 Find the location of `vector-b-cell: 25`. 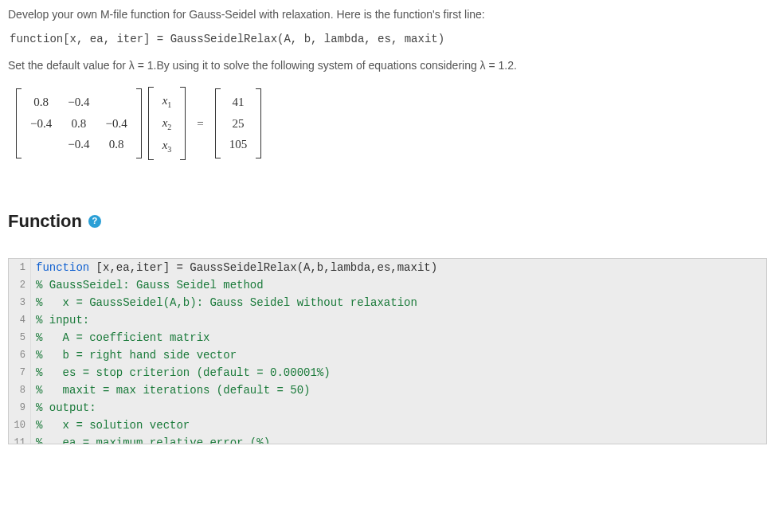

vector-b-cell: 25 is located at coordinates (239, 124).